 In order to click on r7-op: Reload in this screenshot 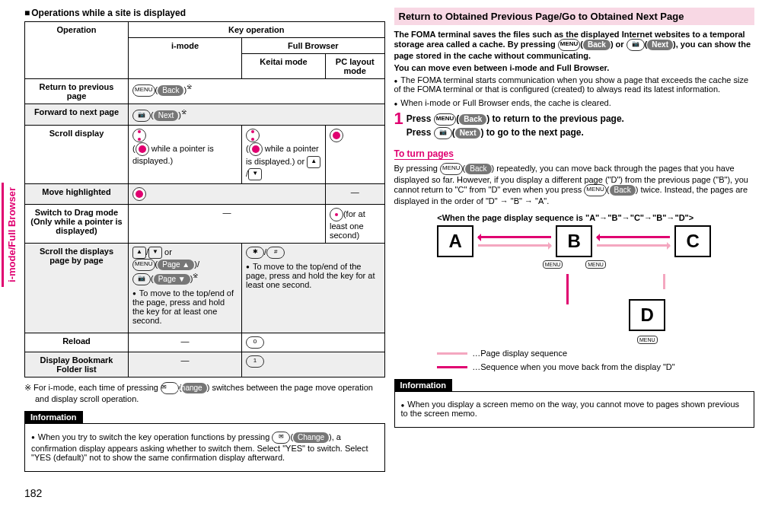, I will do `click(77, 342)`.